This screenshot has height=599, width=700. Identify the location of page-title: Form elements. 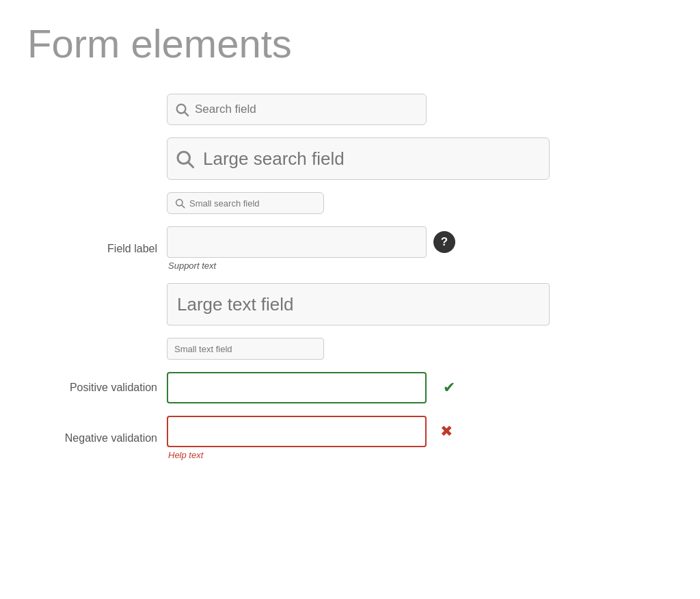
(350, 44).